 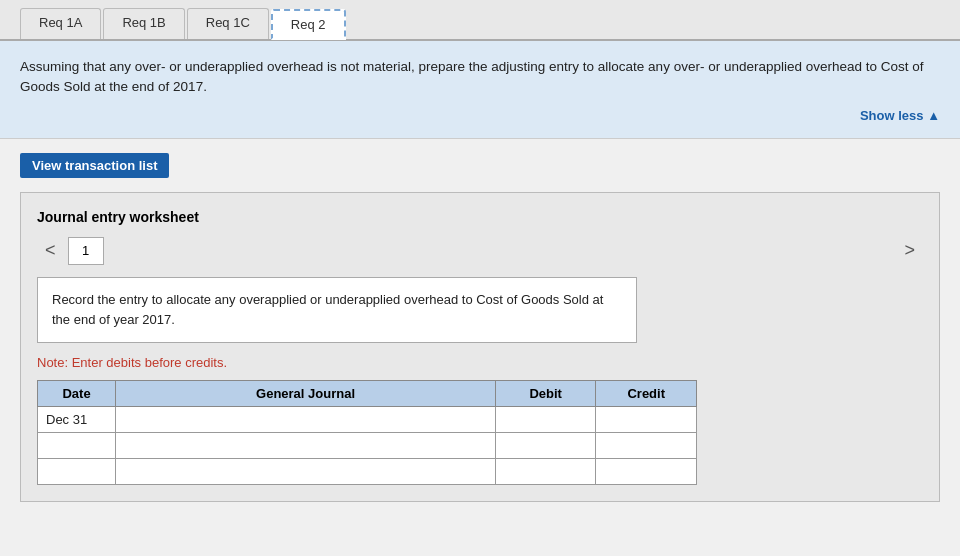 What do you see at coordinates (77, 420) in the screenshot?
I see `date-cell-1: Dec 31` at bounding box center [77, 420].